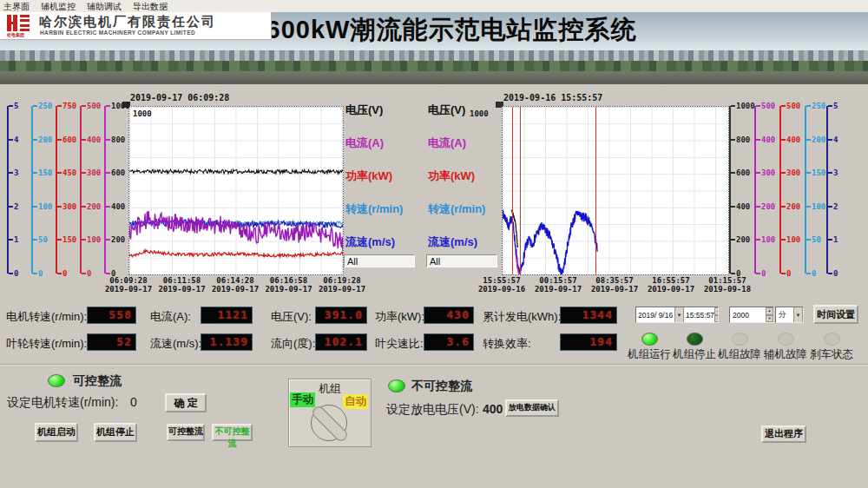 The height and width of the screenshot is (488, 868). I want to click on knob-handle, so click(330, 424).